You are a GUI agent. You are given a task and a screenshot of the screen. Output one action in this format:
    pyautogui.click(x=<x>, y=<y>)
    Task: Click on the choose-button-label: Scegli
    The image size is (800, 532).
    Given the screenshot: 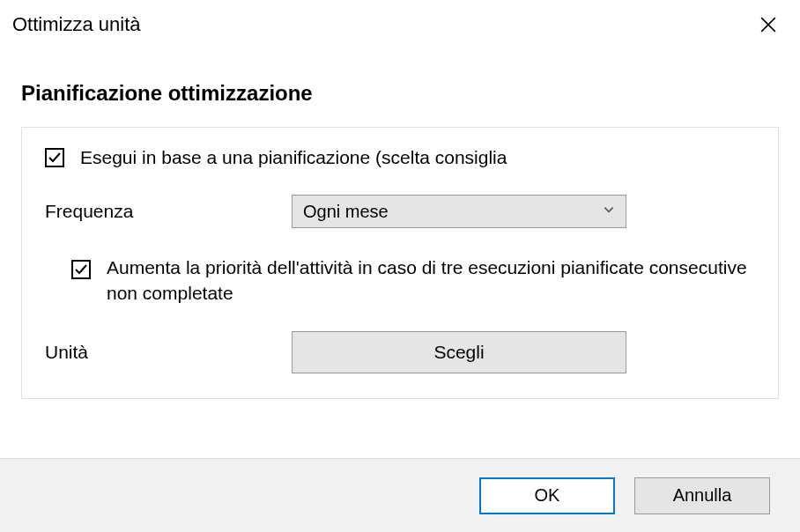 What is the action you would take?
    pyautogui.click(x=458, y=352)
    